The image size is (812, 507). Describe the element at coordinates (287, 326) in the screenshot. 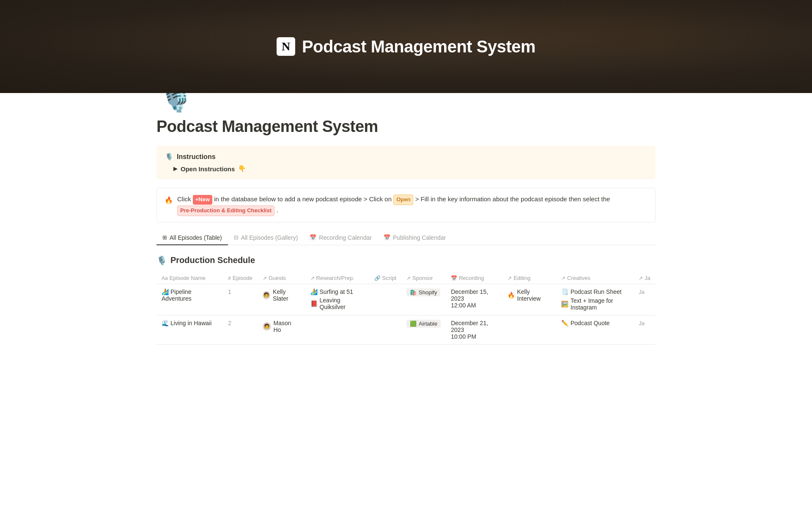

I see `guest-name: Mason Ho` at that location.